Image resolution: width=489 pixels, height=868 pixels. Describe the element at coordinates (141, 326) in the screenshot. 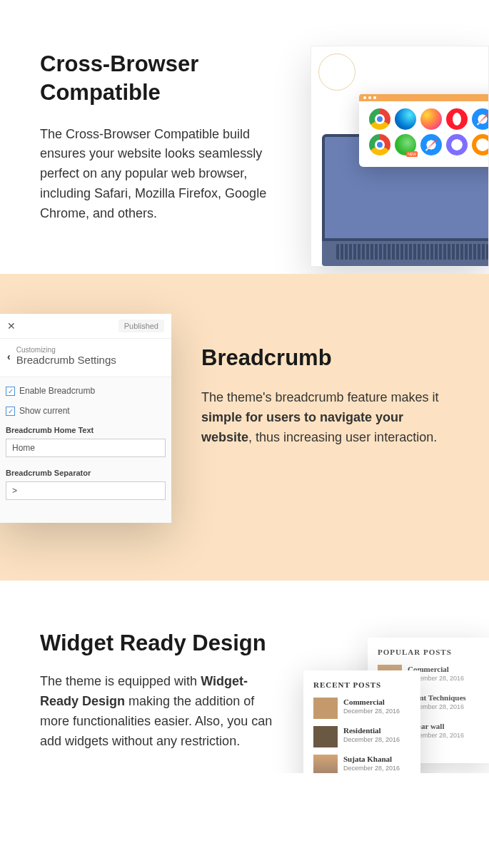

I see `published-badge: Published` at that location.